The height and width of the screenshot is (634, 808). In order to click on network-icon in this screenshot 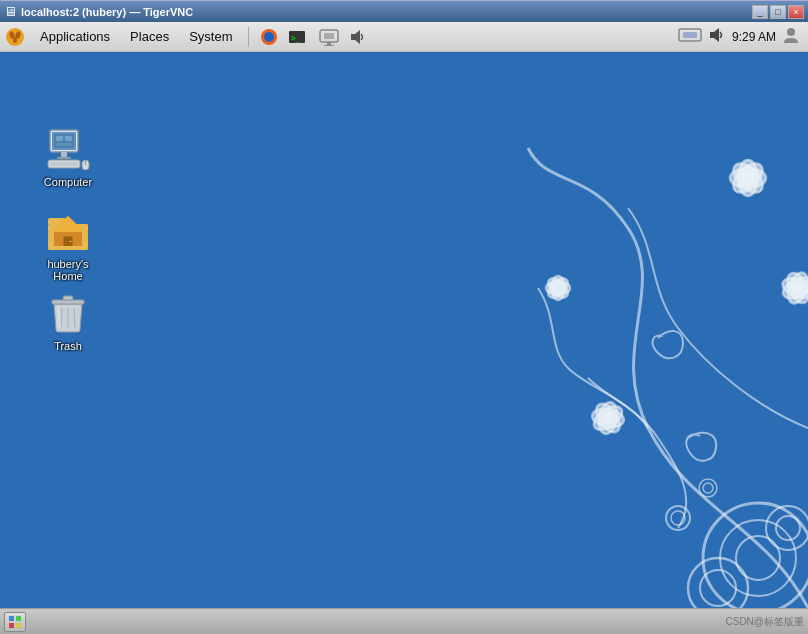, I will do `click(329, 37)`.